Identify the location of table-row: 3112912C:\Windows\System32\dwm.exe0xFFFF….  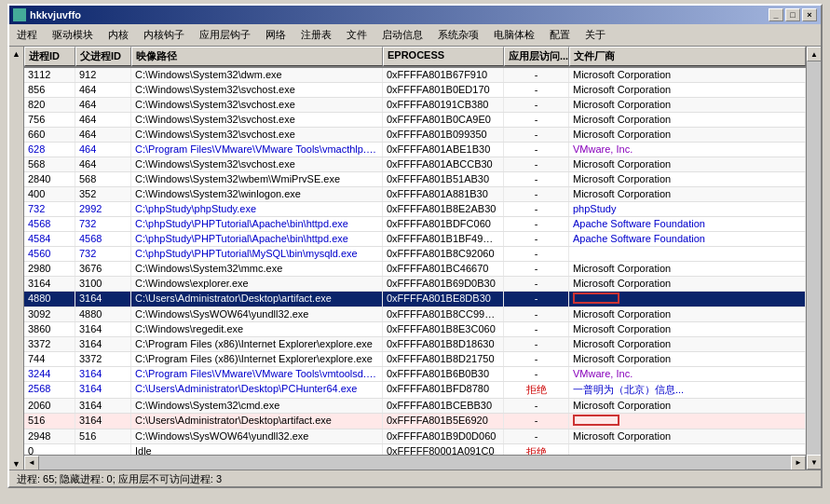
(415, 75).